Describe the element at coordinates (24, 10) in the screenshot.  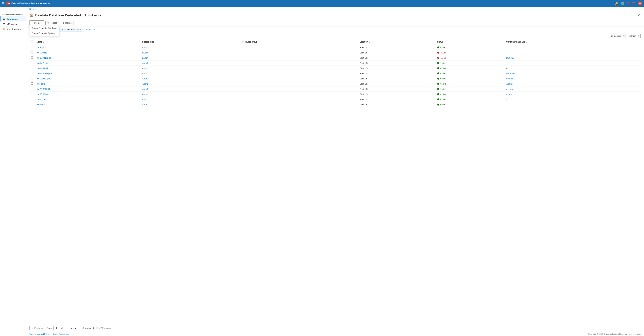
I see `collapse-button: 《` at that location.